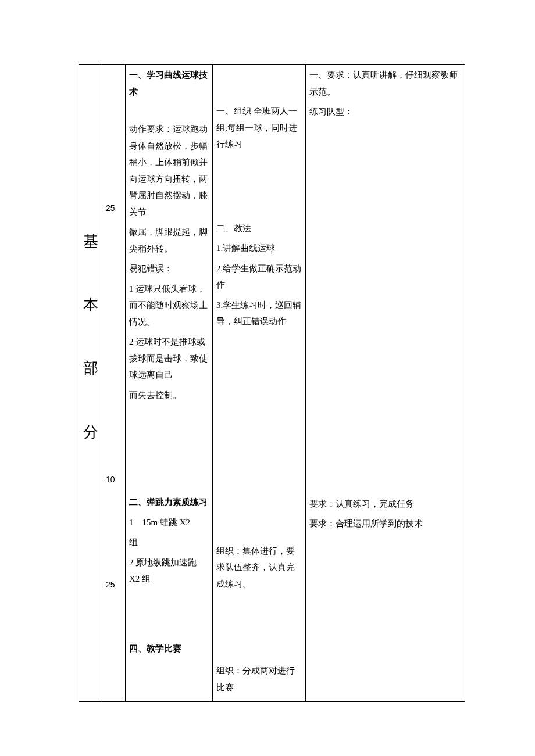  Describe the element at coordinates (259, 568) in the screenshot. I see `method-org-3: 组织：集体进行，要求队伍整齐，认真完成练习。` at that location.